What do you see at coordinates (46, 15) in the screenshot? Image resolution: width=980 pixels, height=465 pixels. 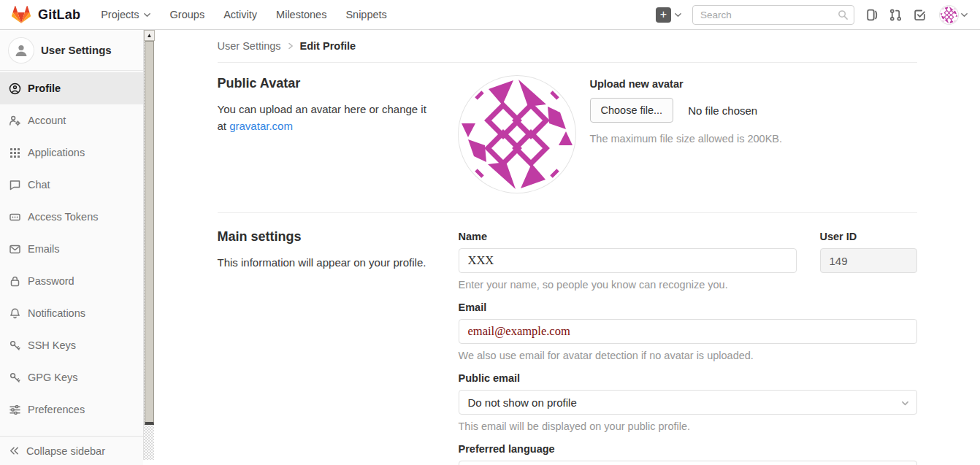 I see `gitlab-logo: GitLab` at bounding box center [46, 15].